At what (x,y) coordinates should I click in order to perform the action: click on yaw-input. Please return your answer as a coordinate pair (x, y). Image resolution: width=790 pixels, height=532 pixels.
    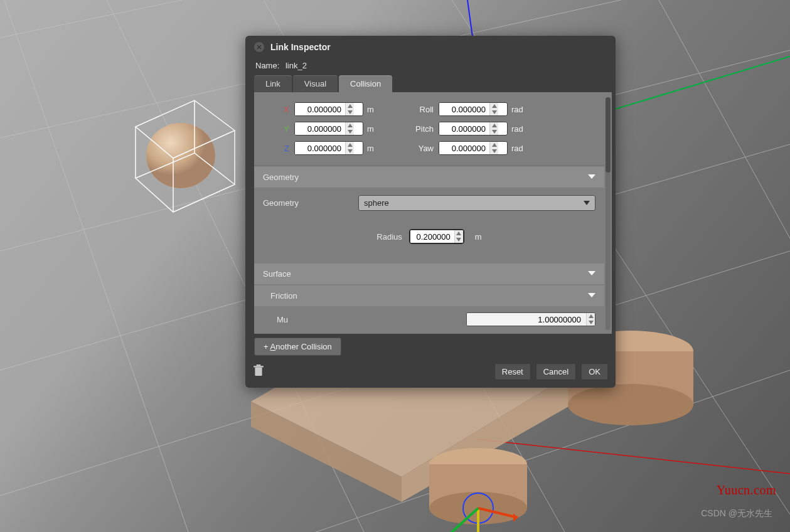
    Looking at the image, I should click on (473, 148).